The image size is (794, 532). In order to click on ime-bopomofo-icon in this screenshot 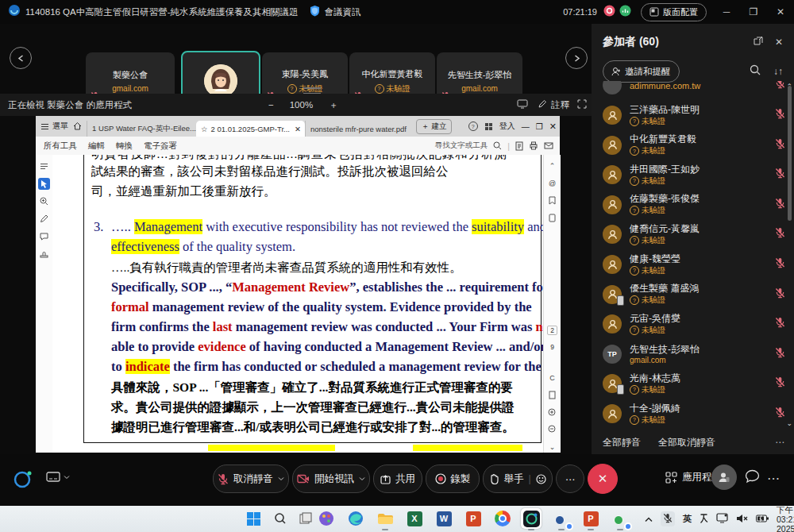, I will do `click(703, 519)`.